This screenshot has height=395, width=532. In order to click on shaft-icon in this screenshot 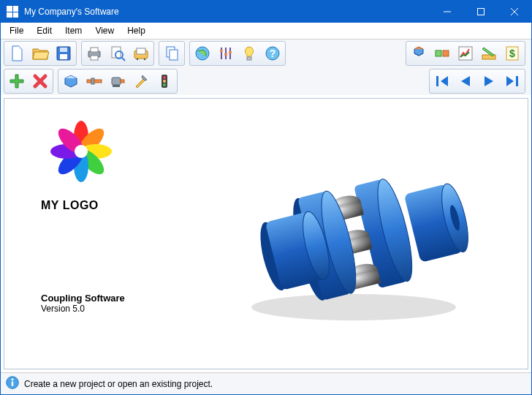, I will do `click(94, 81)`.